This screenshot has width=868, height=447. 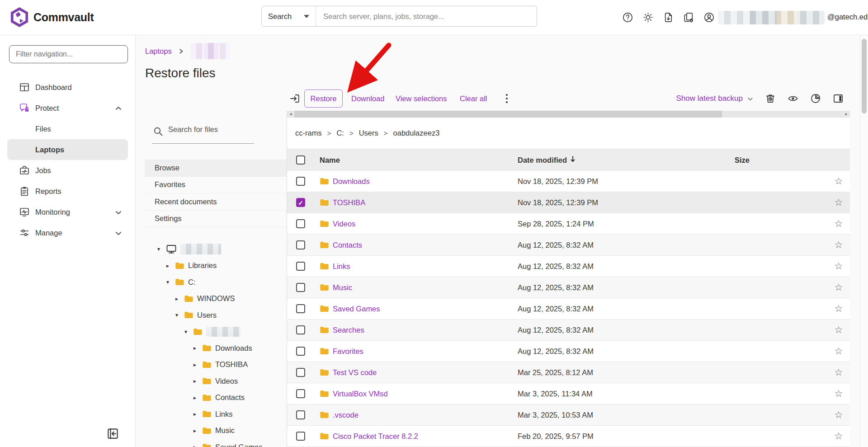 What do you see at coordinates (569, 437) in the screenshot?
I see `table-row: Cisco Packet Tracer 8.2.2 Feb 20, 2025, …` at bounding box center [569, 437].